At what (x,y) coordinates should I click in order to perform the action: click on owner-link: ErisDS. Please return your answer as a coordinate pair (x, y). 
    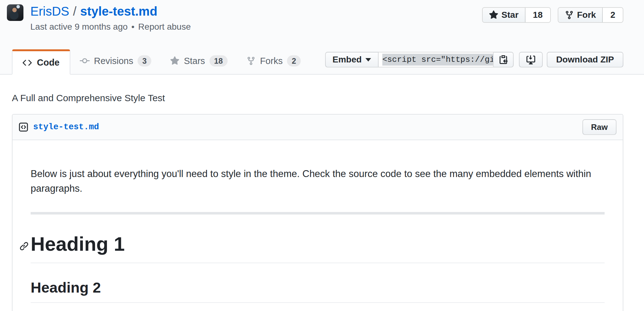
    Looking at the image, I should click on (50, 11).